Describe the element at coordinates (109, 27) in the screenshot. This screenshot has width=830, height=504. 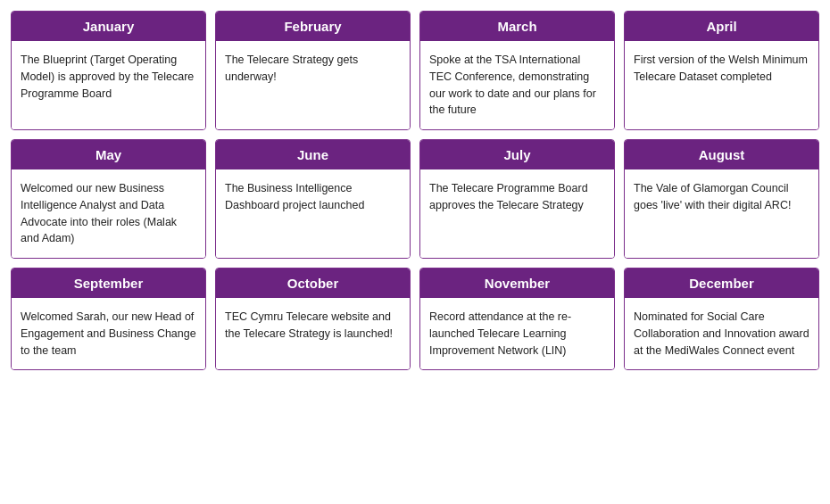
I see `month-header-january: January` at that location.